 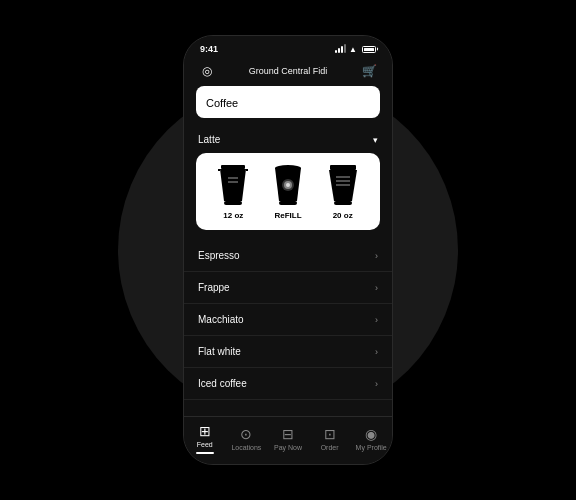 I want to click on size-label-small: 12 oz, so click(x=233, y=216).